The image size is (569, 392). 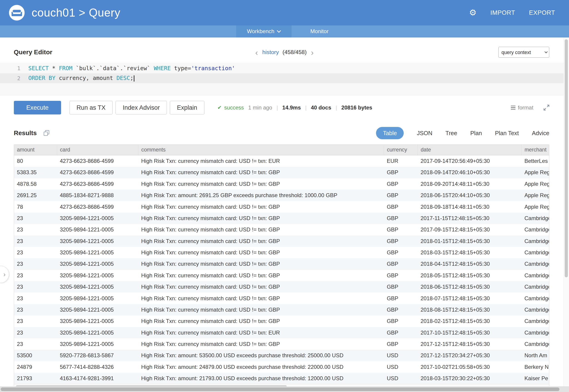 What do you see at coordinates (260, 108) in the screenshot?
I see `status-time-ago: 1 min ago` at bounding box center [260, 108].